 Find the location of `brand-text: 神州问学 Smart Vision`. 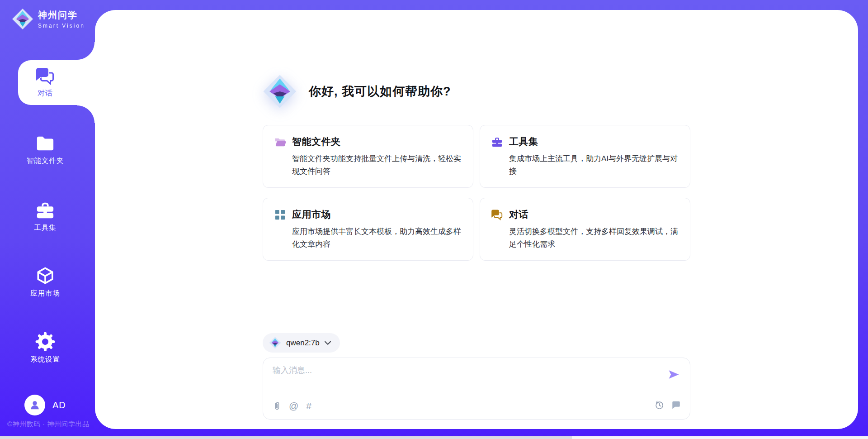

brand-text: 神州问学 Smart Vision is located at coordinates (61, 19).